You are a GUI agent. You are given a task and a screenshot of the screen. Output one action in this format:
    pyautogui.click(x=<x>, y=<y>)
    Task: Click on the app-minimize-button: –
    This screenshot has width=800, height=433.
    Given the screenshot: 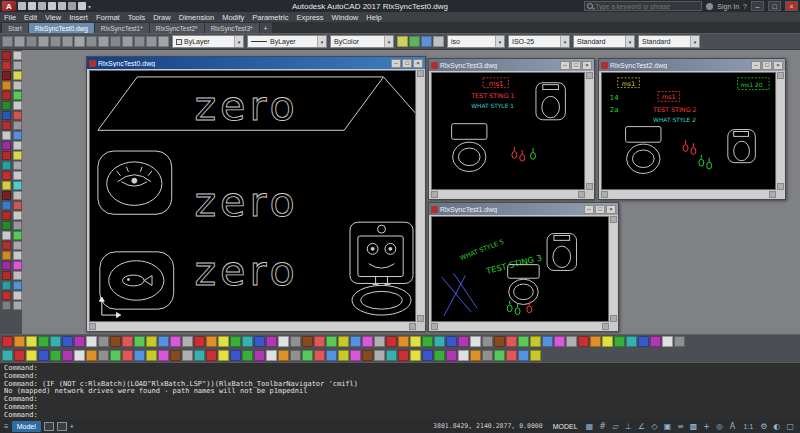 What is the action you would take?
    pyautogui.click(x=758, y=6)
    